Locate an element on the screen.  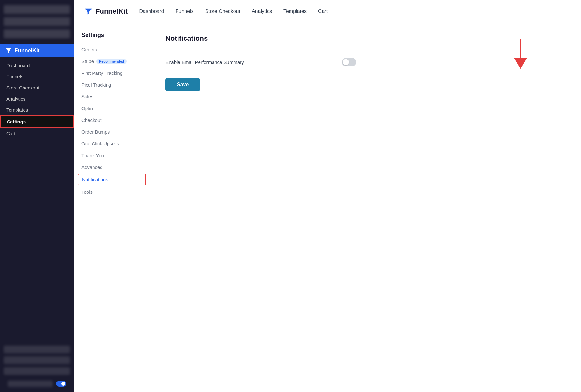
section-title: Notifications is located at coordinates (366, 38).